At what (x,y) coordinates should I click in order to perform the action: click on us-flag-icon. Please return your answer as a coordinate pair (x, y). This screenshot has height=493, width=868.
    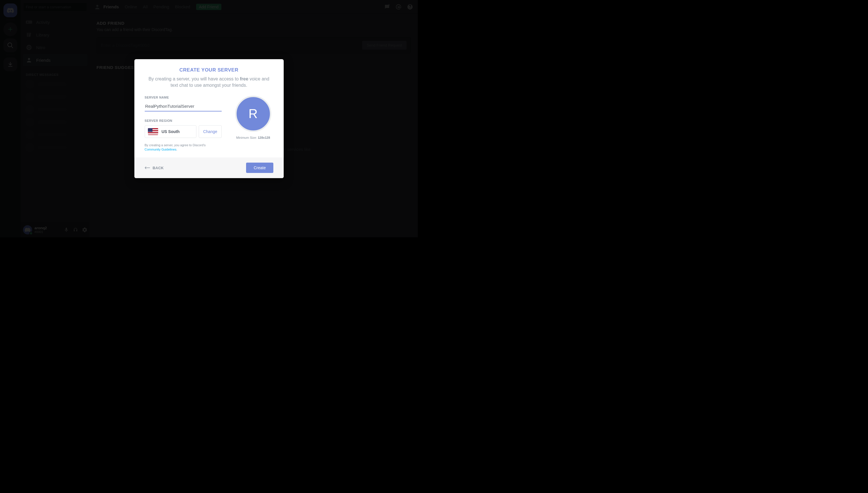
    Looking at the image, I should click on (153, 131).